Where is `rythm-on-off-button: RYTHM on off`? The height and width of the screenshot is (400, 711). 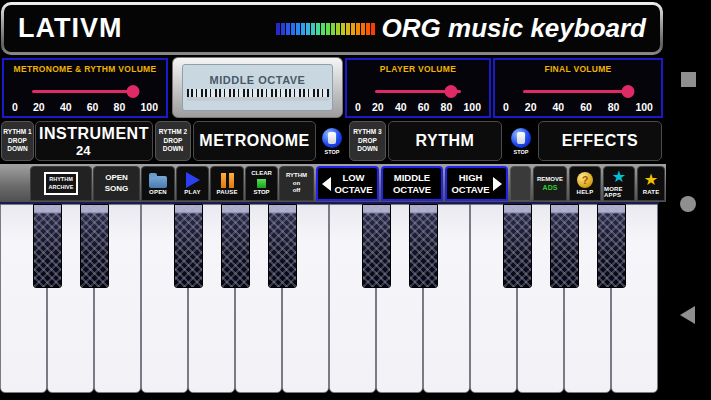
rythm-on-off-button: RYTHM on off is located at coordinates (296, 184).